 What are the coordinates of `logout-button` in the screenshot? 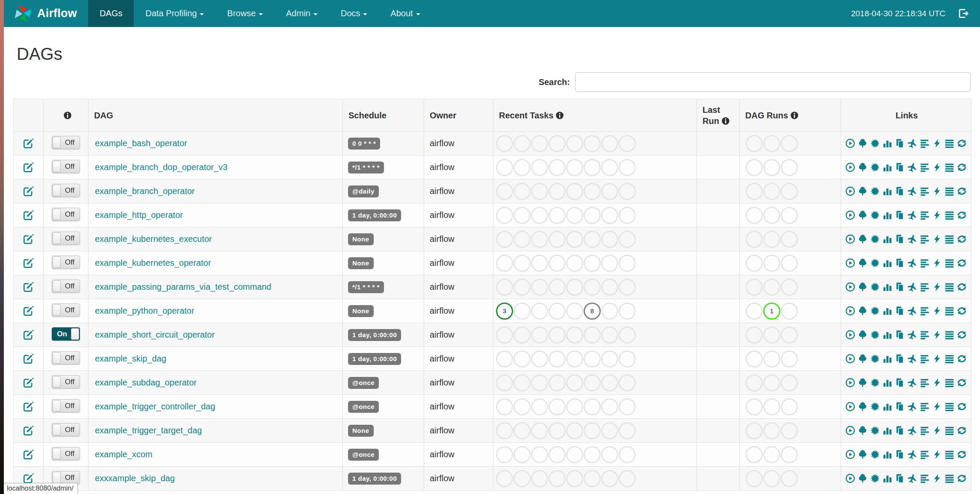 It's located at (964, 14).